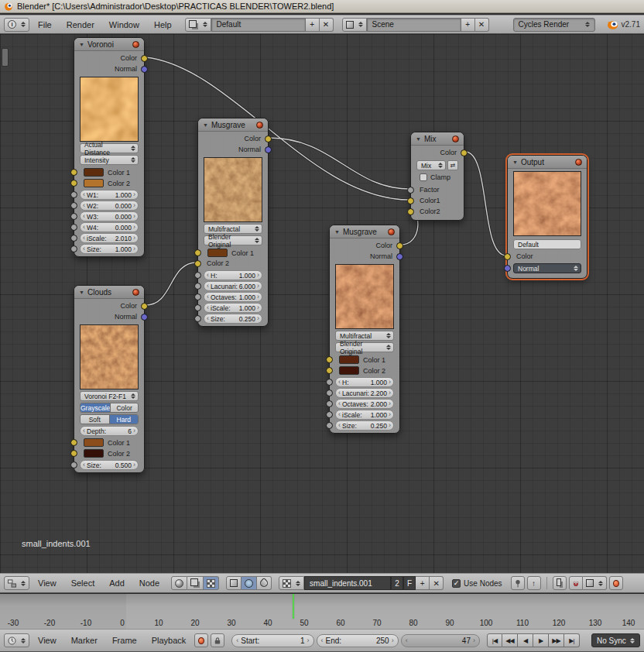 This screenshot has height=652, width=644. I want to click on normal-dropdown: Normal, so click(547, 268).